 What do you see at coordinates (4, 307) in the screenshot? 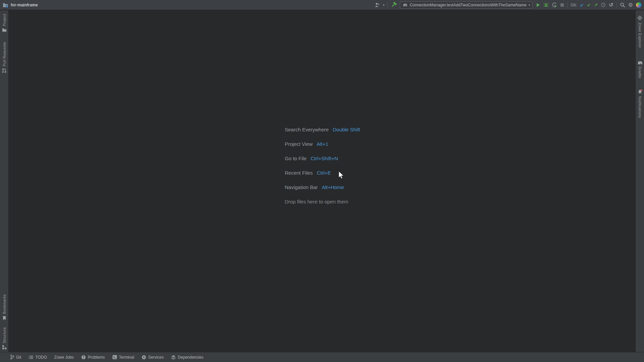
I see `tool-window-bookmarks: Bookmarks` at bounding box center [4, 307].